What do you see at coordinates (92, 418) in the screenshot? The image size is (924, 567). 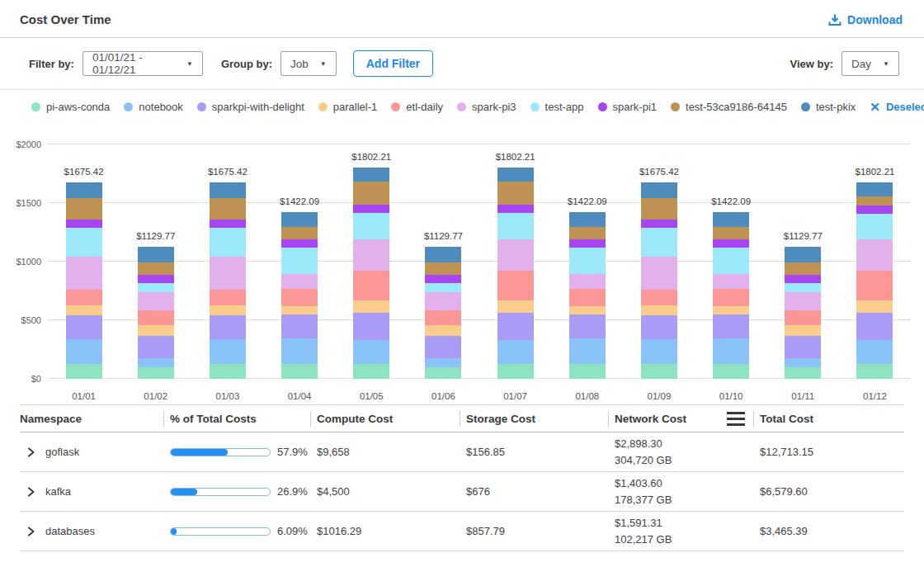 I see `column-header-namespace: Namespace` at bounding box center [92, 418].